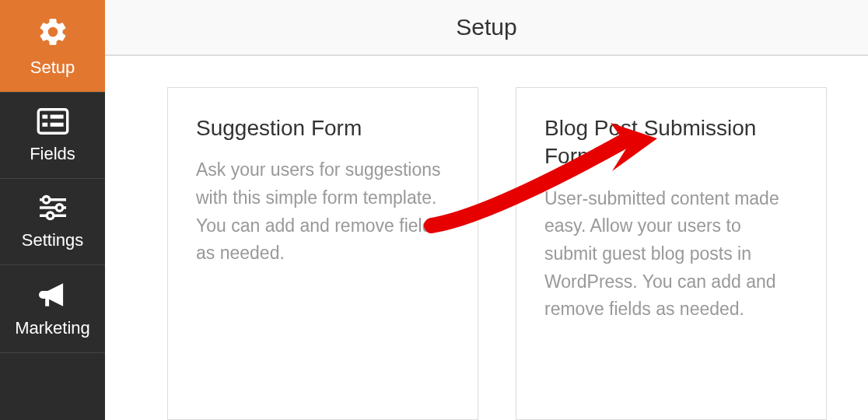 The height and width of the screenshot is (420, 868). What do you see at coordinates (53, 310) in the screenshot?
I see `sidebar-item-marketing: Marketing` at bounding box center [53, 310].